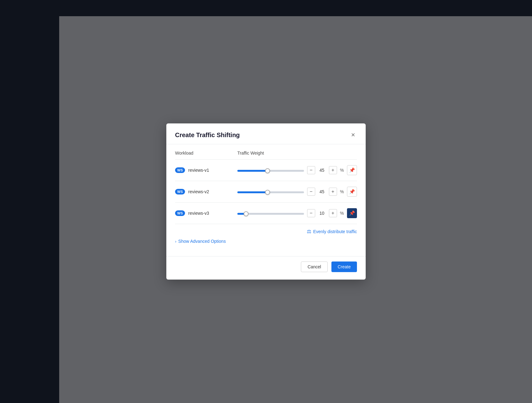 Image resolution: width=532 pixels, height=403 pixels. I want to click on workload-label-v3: reviews-v3, so click(199, 213).